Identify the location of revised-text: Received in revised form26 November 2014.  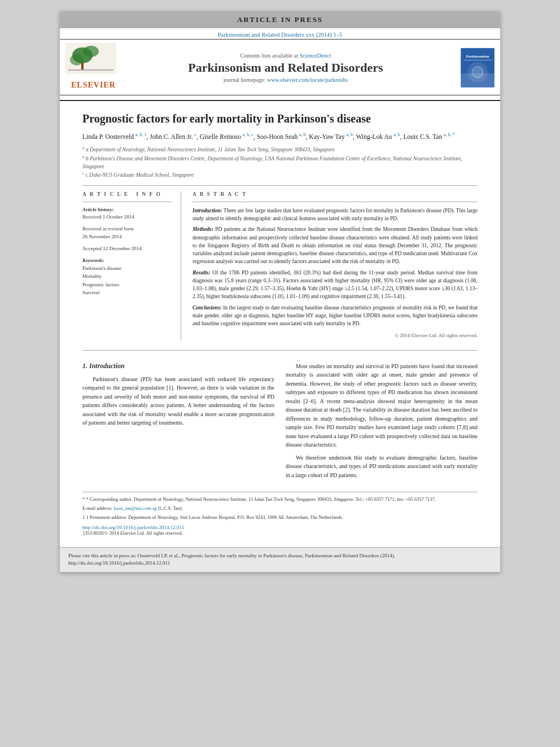
(128, 233).